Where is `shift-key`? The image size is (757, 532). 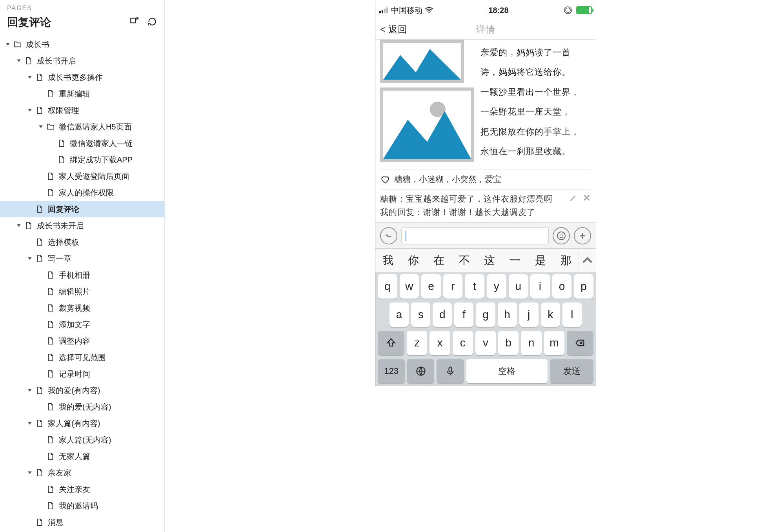
shift-key is located at coordinates (391, 343).